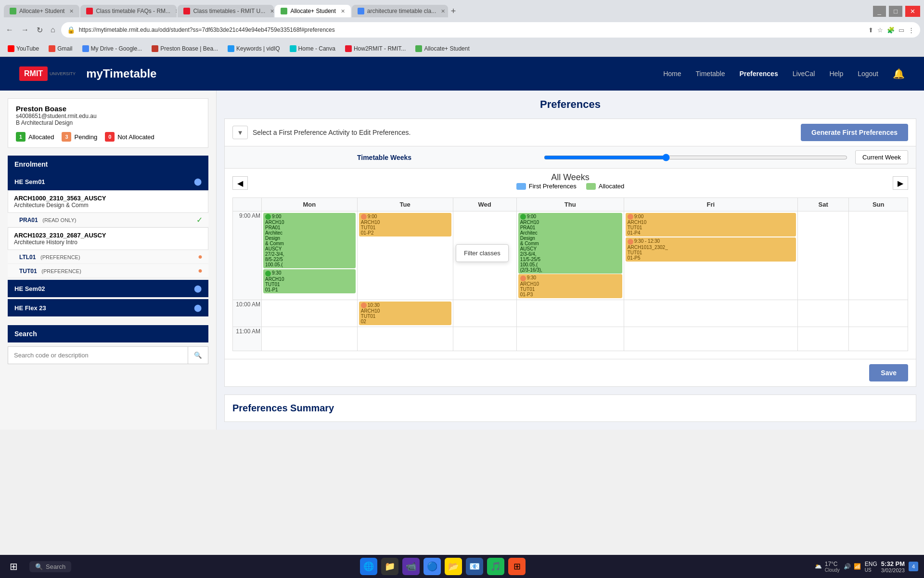  I want to click on nav-livecal: LiveCal, so click(804, 74).